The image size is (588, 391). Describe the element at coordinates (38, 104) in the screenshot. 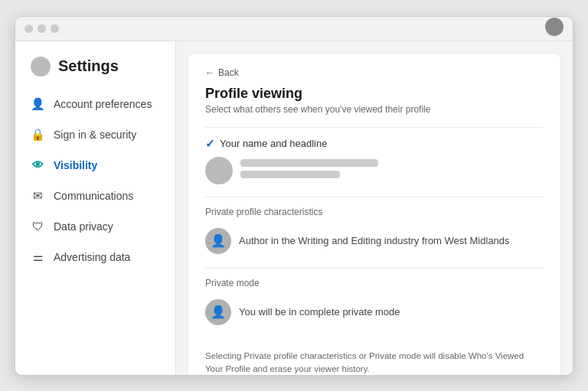

I see `person-icon: 👤` at that location.